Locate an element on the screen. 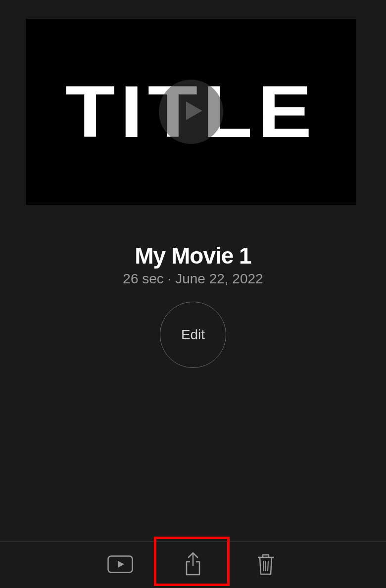  movie-date: June 22, 2022 is located at coordinates (219, 279).